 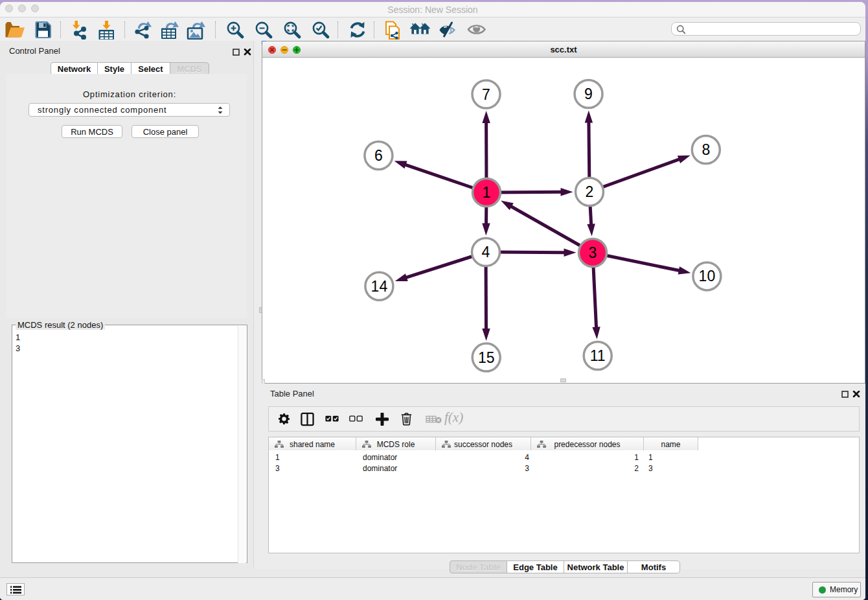 What do you see at coordinates (486, 95) in the screenshot?
I see `svg-text: 7` at bounding box center [486, 95].